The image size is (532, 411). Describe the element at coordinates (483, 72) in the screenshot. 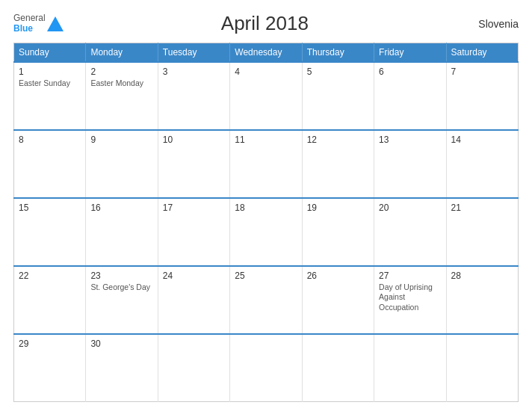

I see `day-number: 7` at that location.